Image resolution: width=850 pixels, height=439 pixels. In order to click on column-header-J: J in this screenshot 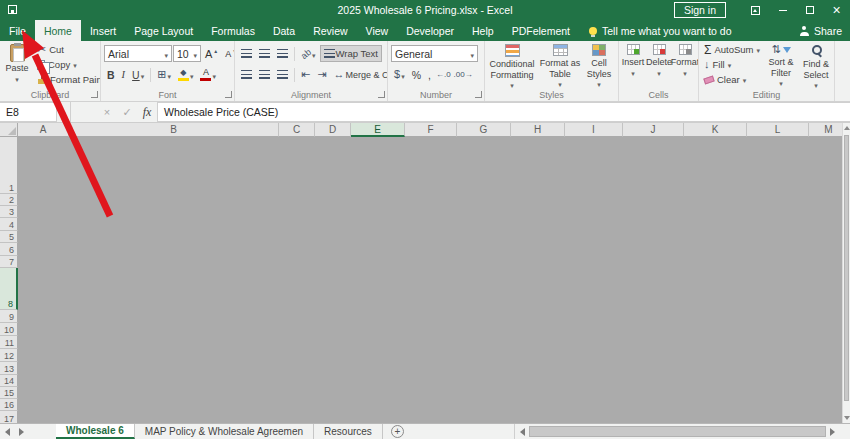, I will do `click(654, 130)`.